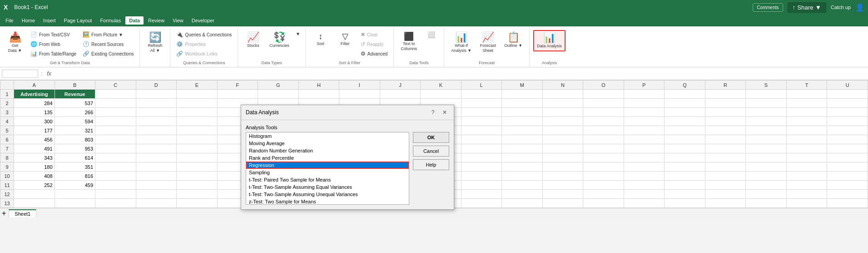  I want to click on col-header-g: G, so click(278, 85).